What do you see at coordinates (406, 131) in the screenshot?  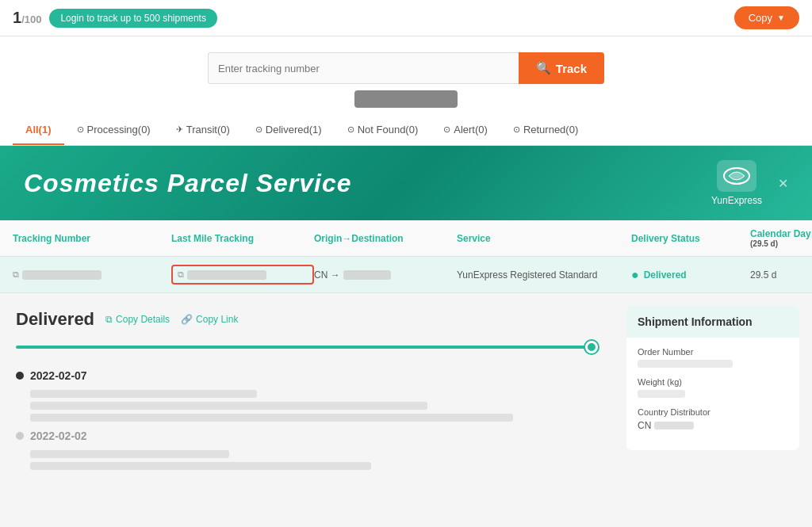 I see `filter-tabs: All(1) ⊙ Processing(0) ✈ Transit(0) ⊙ De…` at bounding box center [406, 131].